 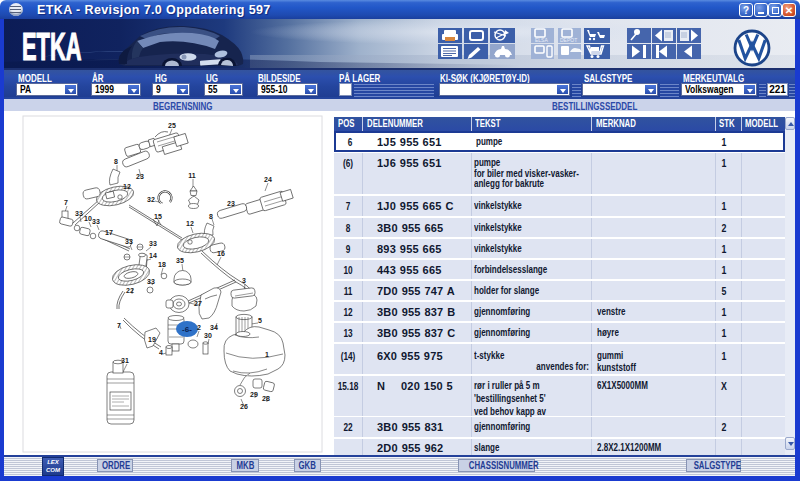 I want to click on svg-text: ETKA, so click(x=52, y=47).